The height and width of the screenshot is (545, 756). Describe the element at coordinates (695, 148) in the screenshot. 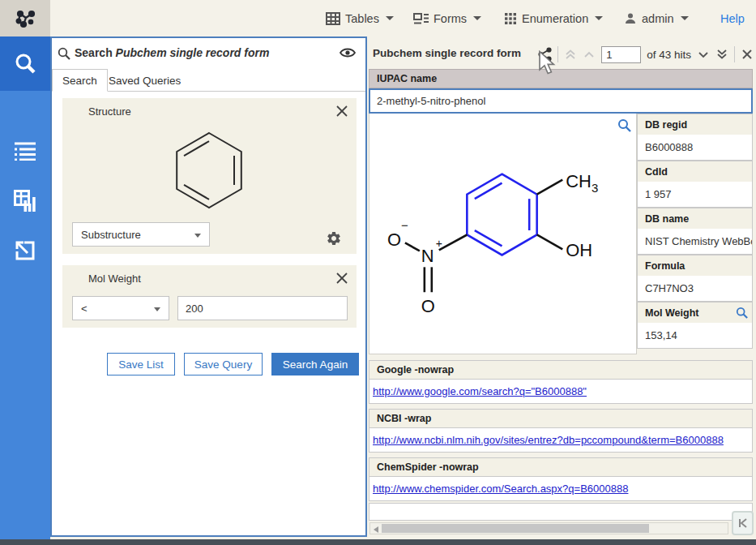

I see `field-value-db-regid: B6000888` at that location.